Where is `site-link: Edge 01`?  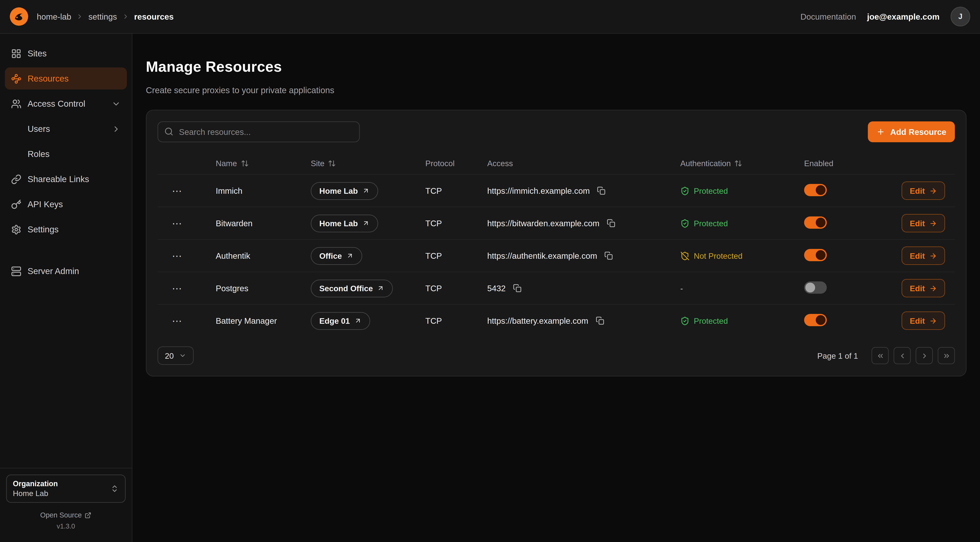 site-link: Edge 01 is located at coordinates (340, 320).